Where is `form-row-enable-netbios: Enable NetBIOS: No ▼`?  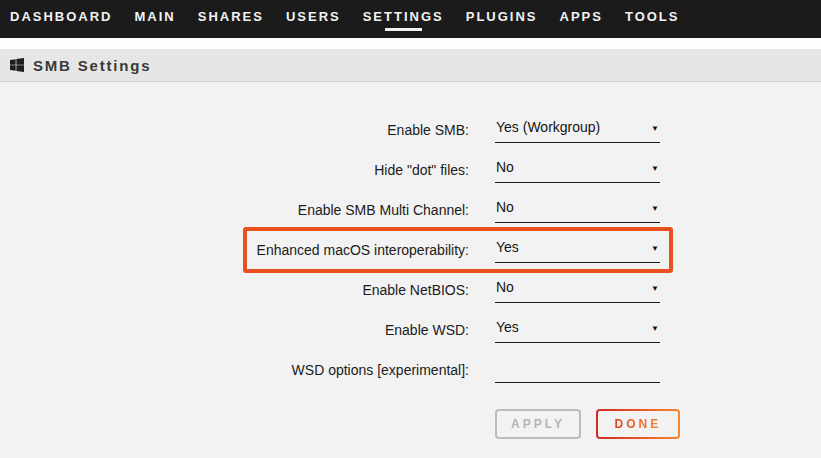
form-row-enable-netbios: Enable NetBIOS: No ▼ is located at coordinates (410, 290).